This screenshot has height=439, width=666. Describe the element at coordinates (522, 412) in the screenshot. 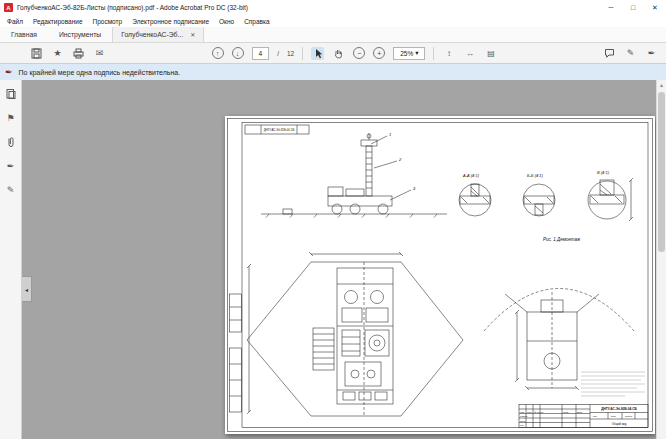

I see `titleblock-col-izm: Изм.` at that location.